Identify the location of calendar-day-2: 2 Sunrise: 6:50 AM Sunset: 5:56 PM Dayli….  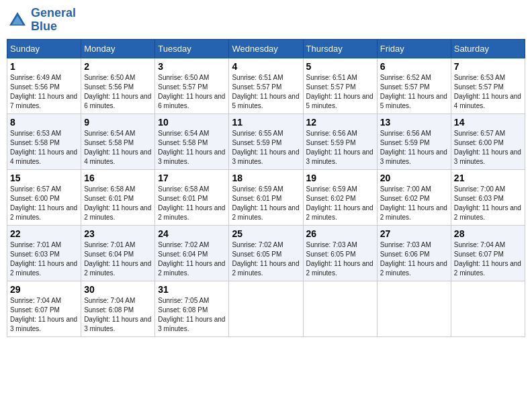
(118, 86).